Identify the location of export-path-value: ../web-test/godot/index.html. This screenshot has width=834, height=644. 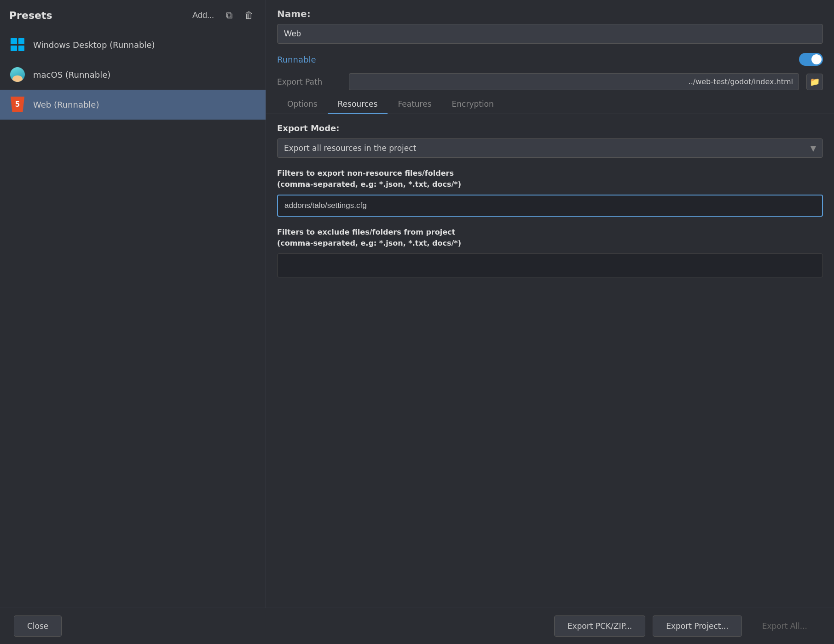
(574, 82).